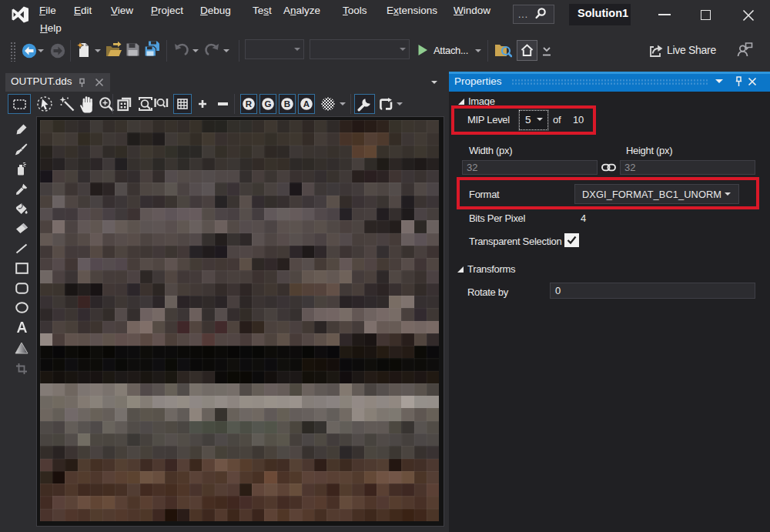 Image resolution: width=770 pixels, height=532 pixels. Describe the element at coordinates (249, 104) in the screenshot. I see `svg-text: R` at that location.